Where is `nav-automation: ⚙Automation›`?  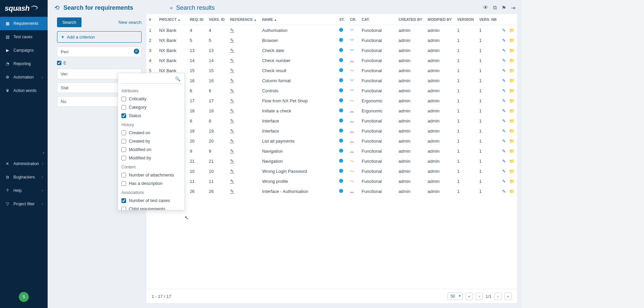 nav-automation: ⚙Automation› is located at coordinates (24, 77).